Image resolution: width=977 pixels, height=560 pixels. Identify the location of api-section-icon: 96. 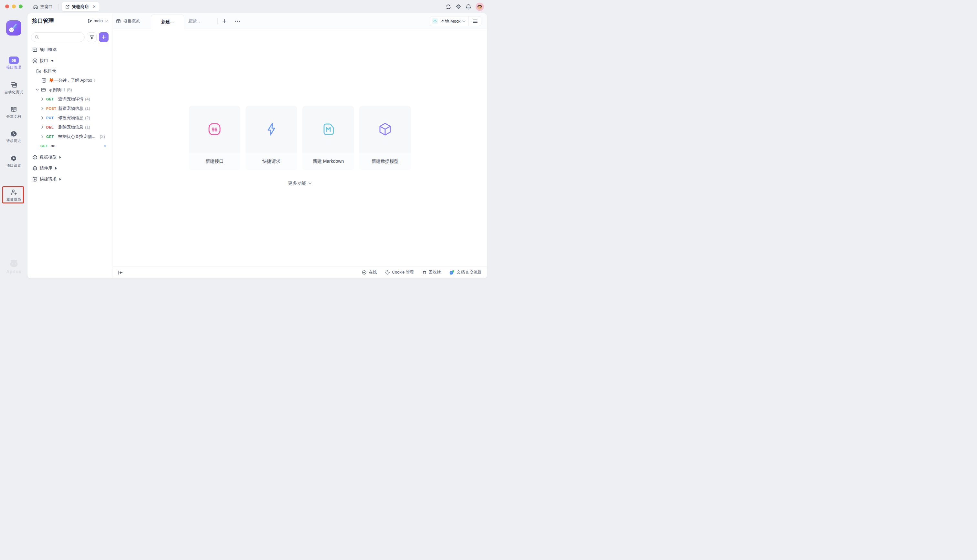
(35, 61).